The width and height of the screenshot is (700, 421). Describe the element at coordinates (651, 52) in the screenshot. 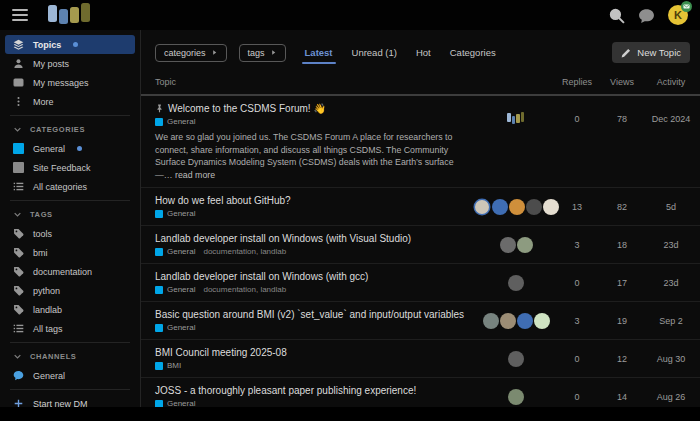

I see `new-topic-button: New Topic` at that location.